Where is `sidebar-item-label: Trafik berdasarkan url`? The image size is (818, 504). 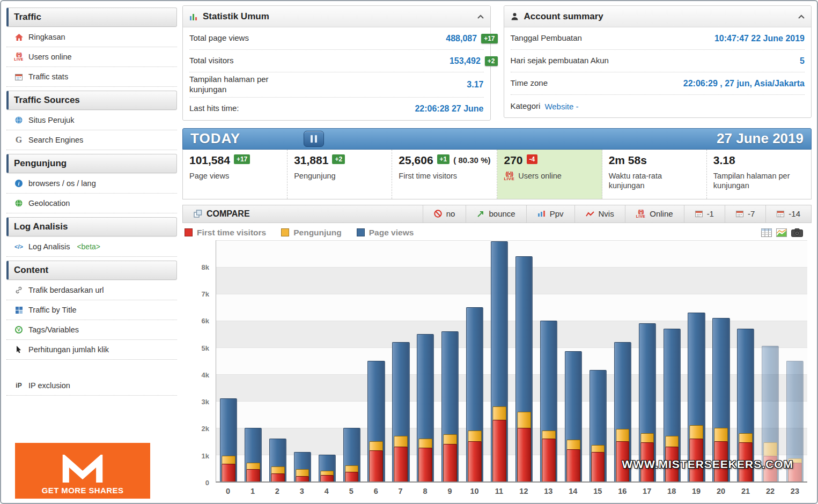
sidebar-item-label: Trafik berdasarkan url is located at coordinates (67, 290).